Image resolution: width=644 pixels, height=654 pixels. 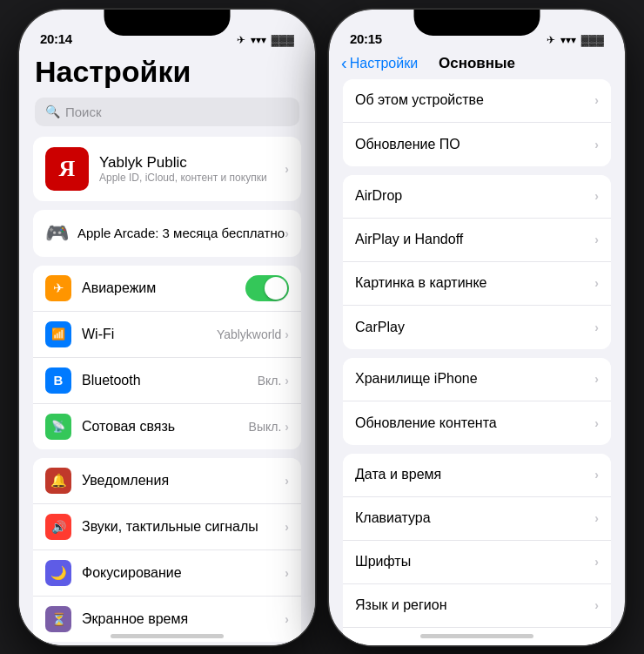 What do you see at coordinates (167, 573) in the screenshot?
I see `row-focus: 🌙 Фокусирование ›` at bounding box center [167, 573].